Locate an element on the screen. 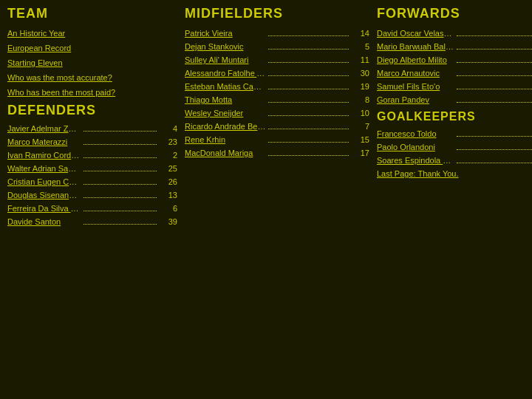 The height and width of the screenshot is (399, 532). mid-name-sneijder: Wesley Sneijder is located at coordinates (225, 113).